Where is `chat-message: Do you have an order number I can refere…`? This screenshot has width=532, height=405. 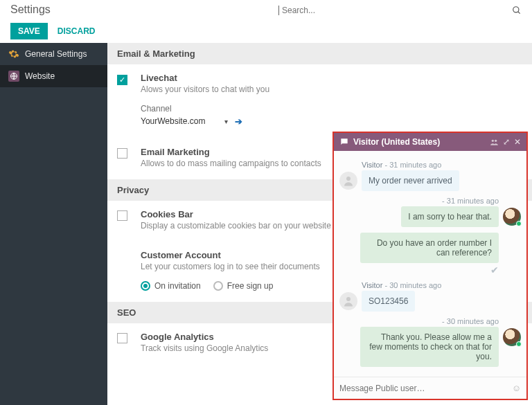
chat-message: Do you have an order number I can refere… is located at coordinates (430, 254).